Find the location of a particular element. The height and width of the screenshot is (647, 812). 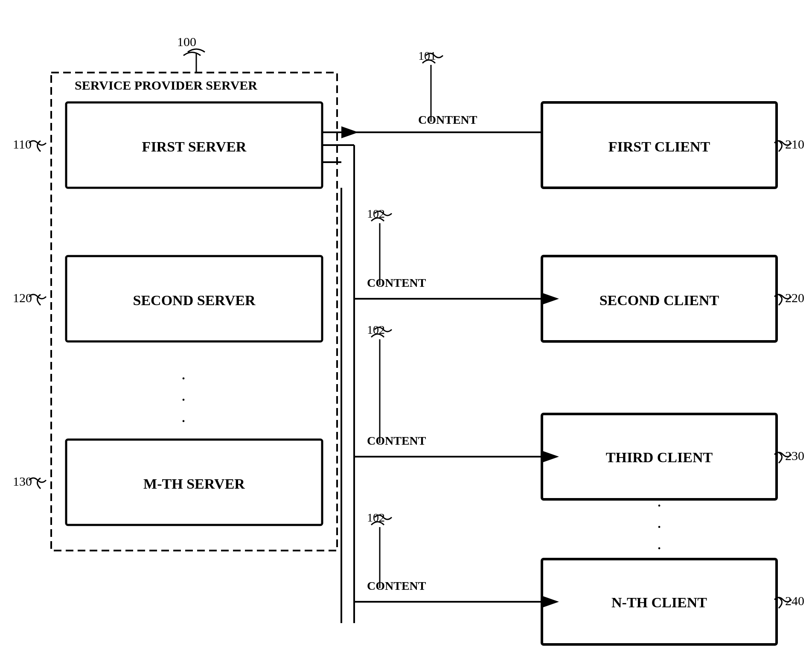

service-provider-label: SERVICE PROVIDER SERVER is located at coordinates (166, 85).